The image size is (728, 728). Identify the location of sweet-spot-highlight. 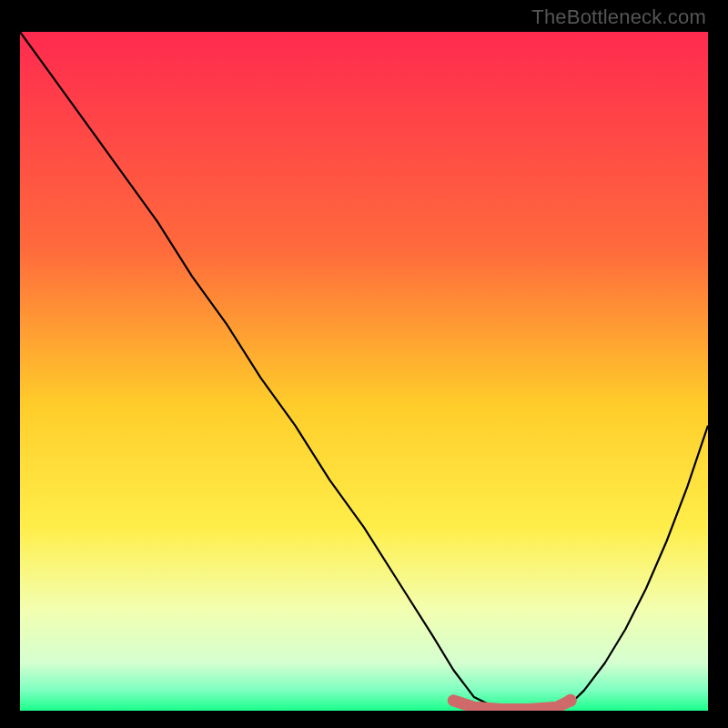
(511, 705).